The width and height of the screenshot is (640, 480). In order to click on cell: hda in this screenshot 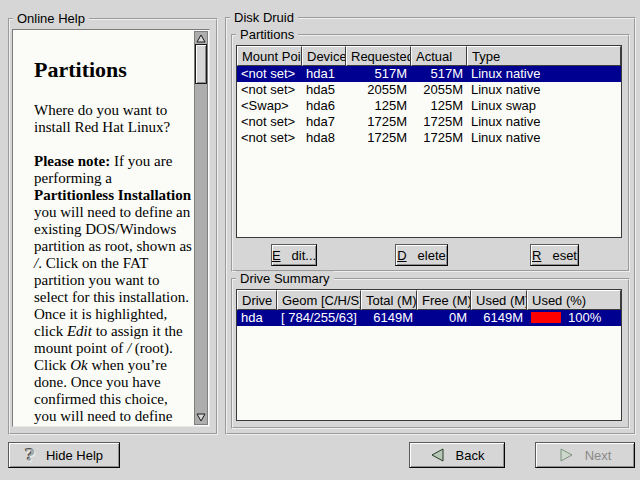, I will do `click(257, 318)`.